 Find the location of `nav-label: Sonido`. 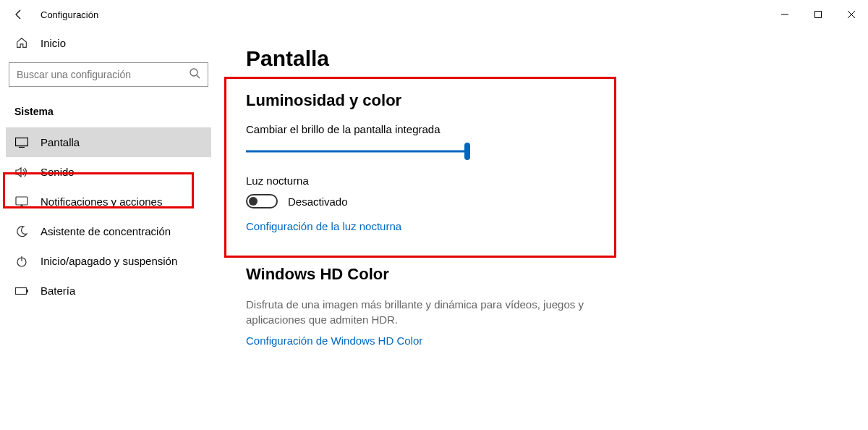

nav-label: Sonido is located at coordinates (58, 172).